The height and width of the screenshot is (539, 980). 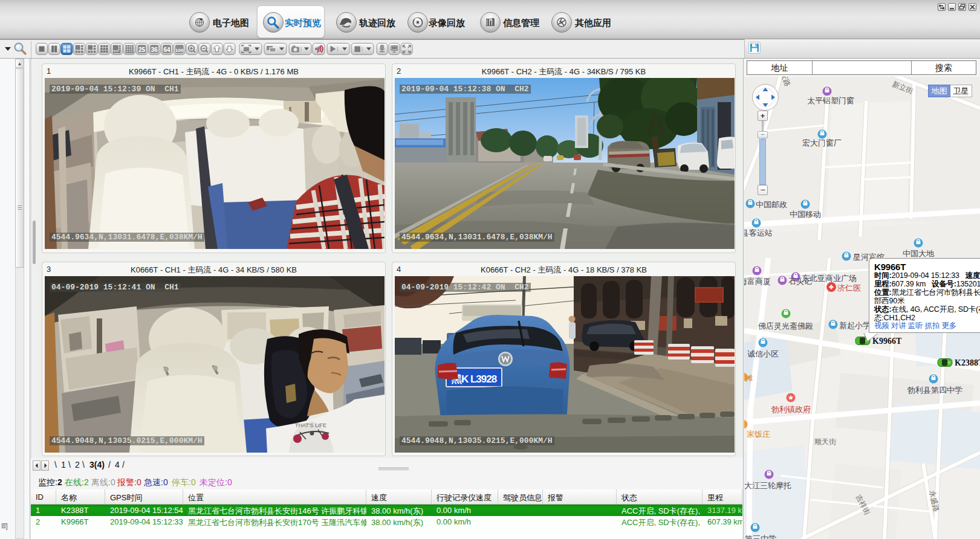 What do you see at coordinates (180, 51) in the screenshot?
I see `svg-text: 100` at bounding box center [180, 51].